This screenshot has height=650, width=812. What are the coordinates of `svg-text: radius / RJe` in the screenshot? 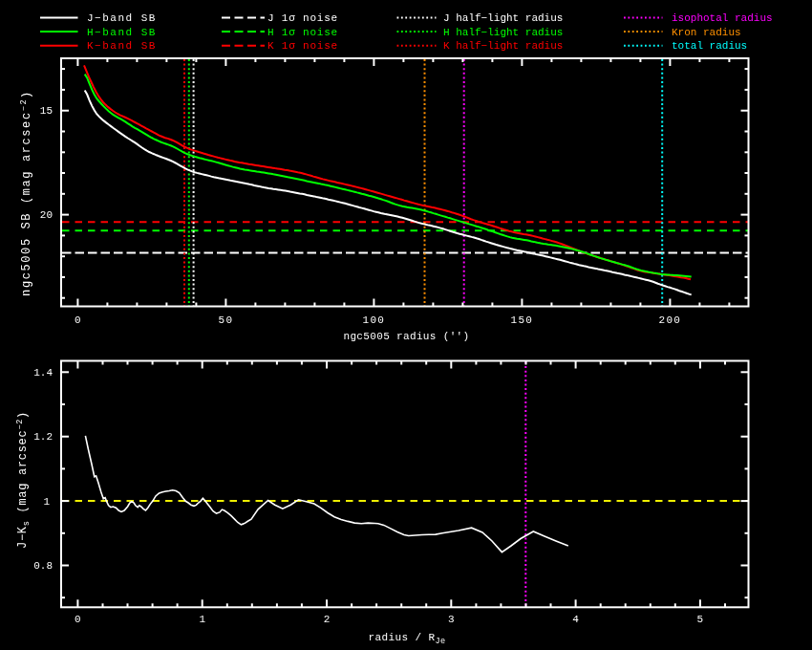 It's located at (407, 639).